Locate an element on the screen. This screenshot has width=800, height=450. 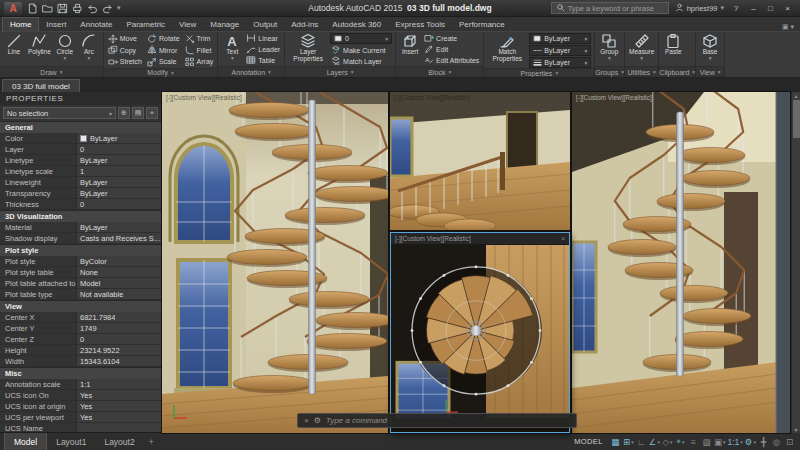
property-value-plot-style: ByColor is located at coordinates (118, 261).